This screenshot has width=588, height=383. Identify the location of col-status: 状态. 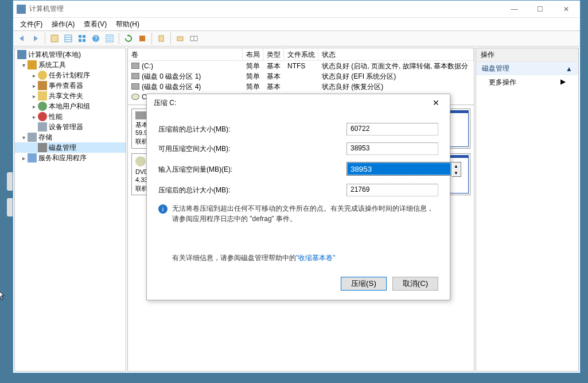
(396, 54).